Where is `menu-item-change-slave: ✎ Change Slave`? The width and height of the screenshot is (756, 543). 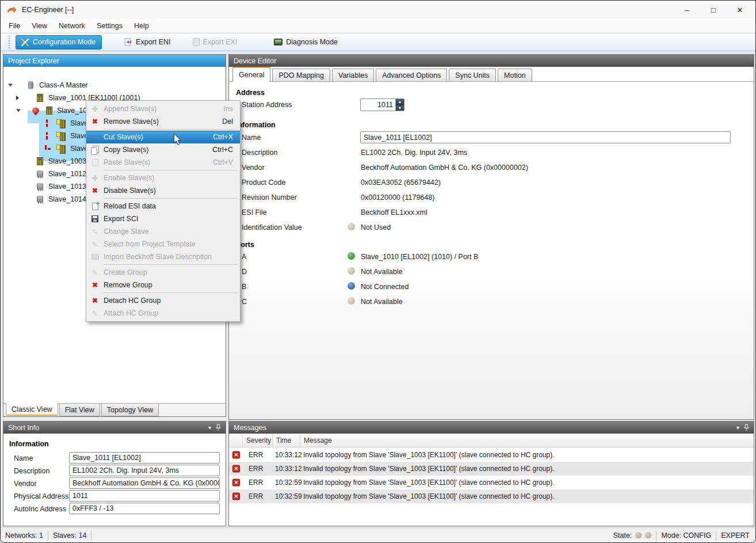
menu-item-change-slave: ✎ Change Slave is located at coordinates (163, 231).